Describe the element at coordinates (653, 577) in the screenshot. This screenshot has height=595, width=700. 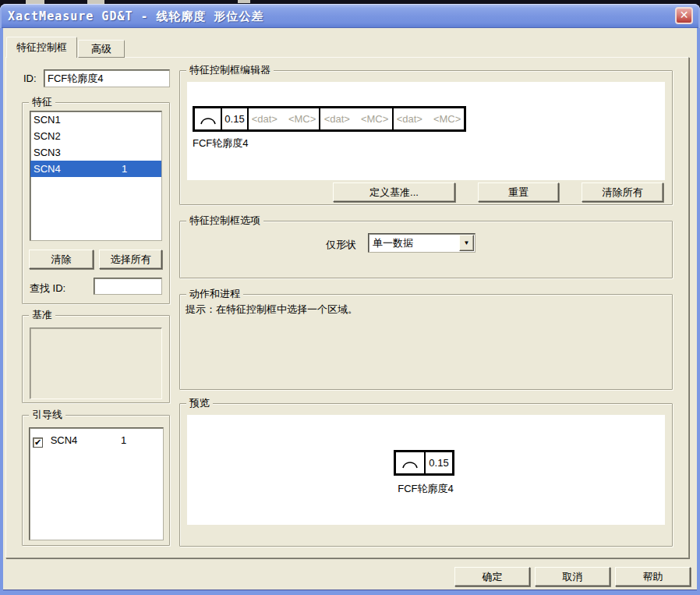
I see `help-button: 帮助` at that location.